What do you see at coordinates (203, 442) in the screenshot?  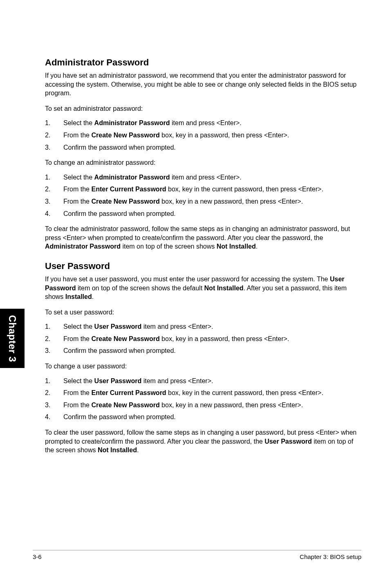 I see `user-clear-text: To clear the user password, follow the s…` at bounding box center [203, 442].